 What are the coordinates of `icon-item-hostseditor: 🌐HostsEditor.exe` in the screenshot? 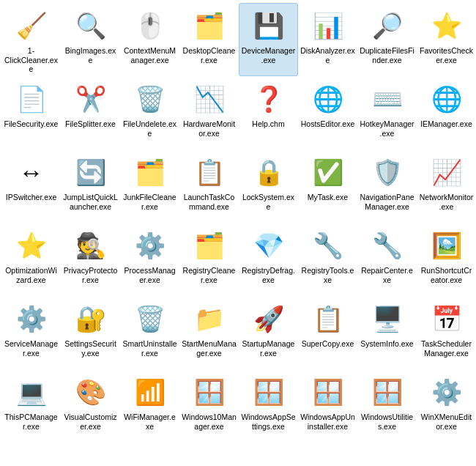 It's located at (328, 113).